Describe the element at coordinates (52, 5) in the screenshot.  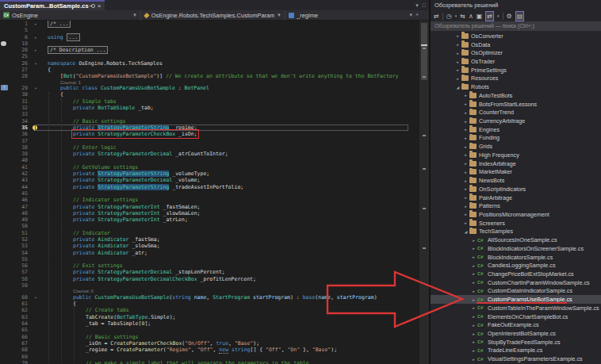
I see `tab-customparamsusebotsample: CustomParam...BotSample.cs ×` at that location.